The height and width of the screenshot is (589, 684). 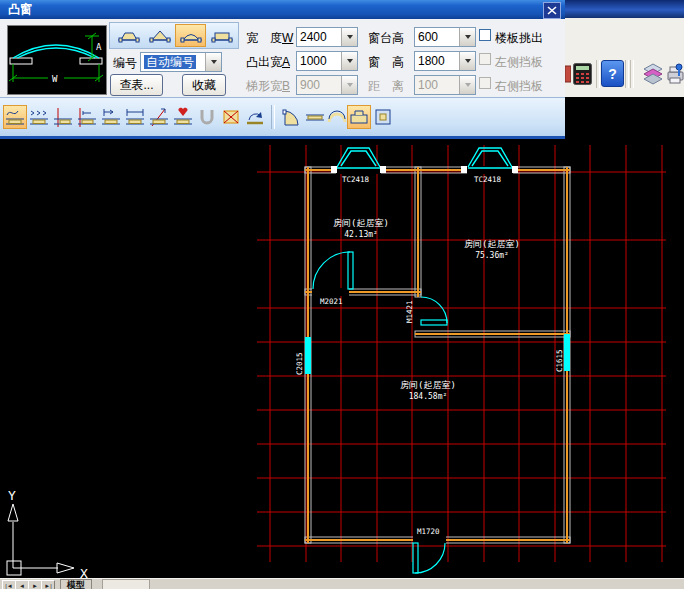 What do you see at coordinates (485, 83) in the screenshot?
I see `right-baffle-checkbox` at bounding box center [485, 83].